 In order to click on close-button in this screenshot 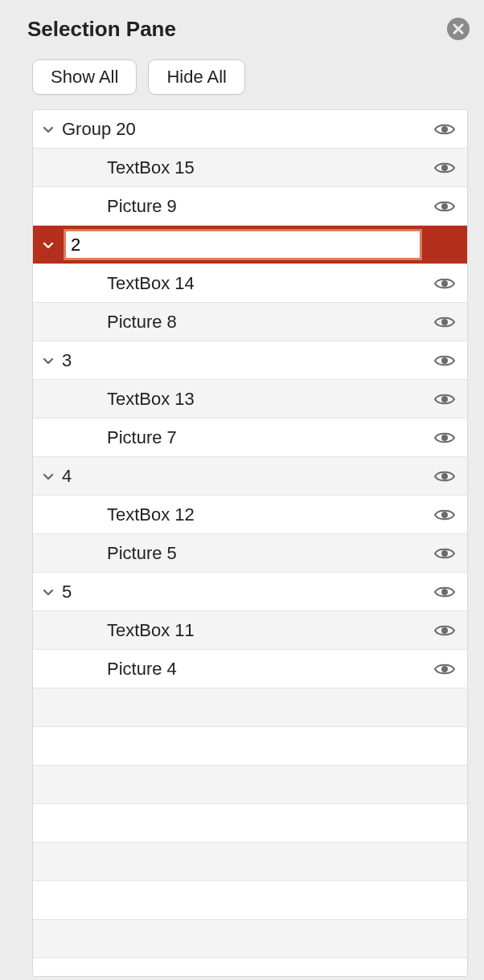, I will do `click(458, 29)`.